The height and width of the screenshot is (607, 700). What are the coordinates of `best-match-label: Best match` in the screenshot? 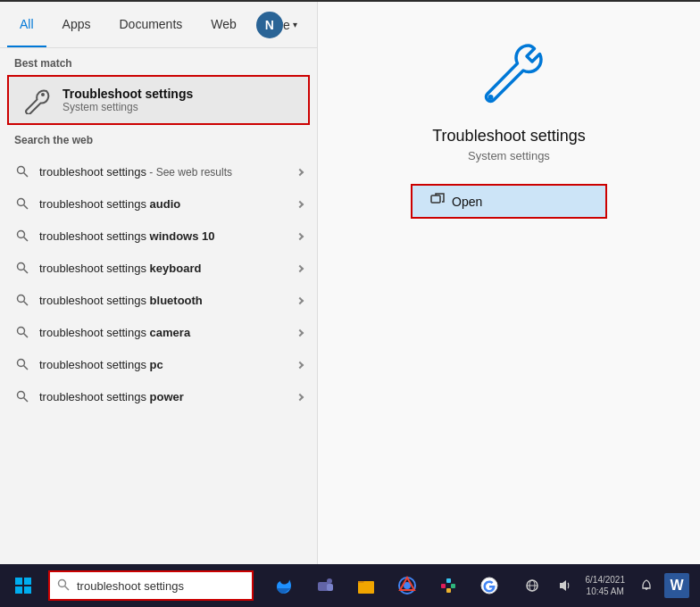 It's located at (159, 62).